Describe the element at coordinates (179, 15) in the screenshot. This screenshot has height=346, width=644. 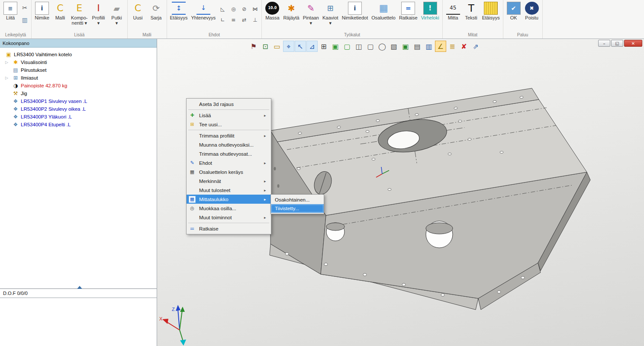
I see `etaisyys-ehto-button: ↕Etäisyys` at that location.